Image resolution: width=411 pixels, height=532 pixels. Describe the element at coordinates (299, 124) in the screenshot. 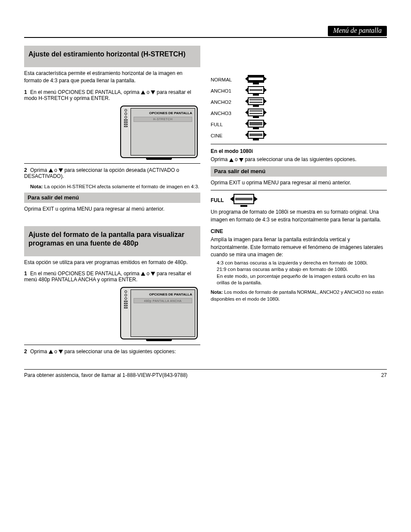

I see `format-row-full: FULL` at that location.